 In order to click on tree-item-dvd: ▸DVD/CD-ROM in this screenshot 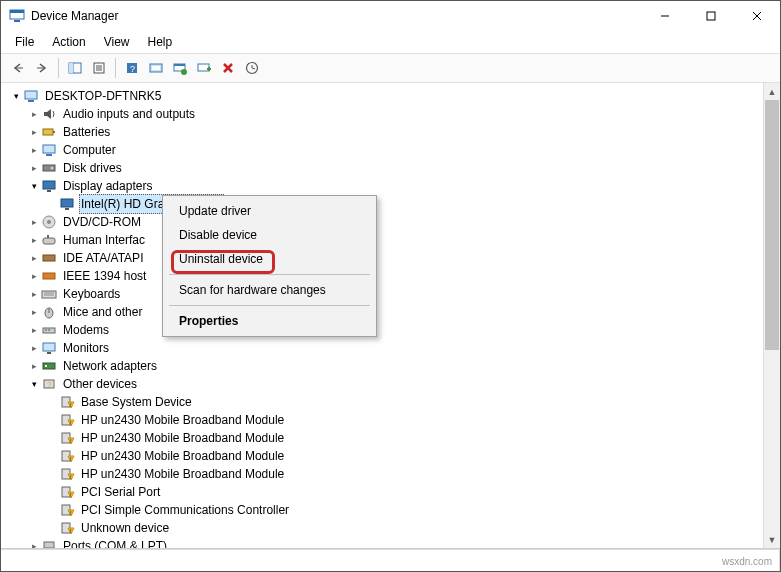, I will do `click(384, 222)`.